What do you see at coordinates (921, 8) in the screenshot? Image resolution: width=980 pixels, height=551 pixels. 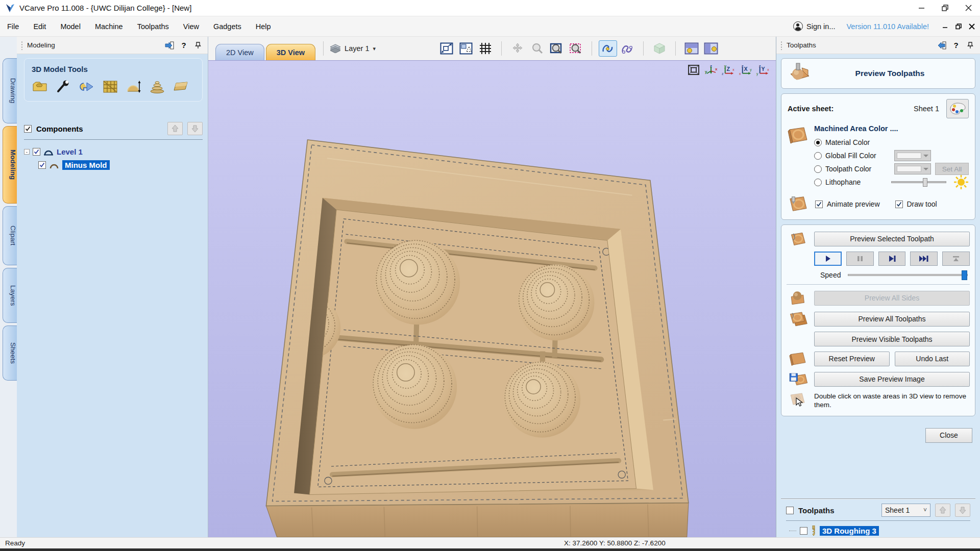 I see `minimize-button` at bounding box center [921, 8].